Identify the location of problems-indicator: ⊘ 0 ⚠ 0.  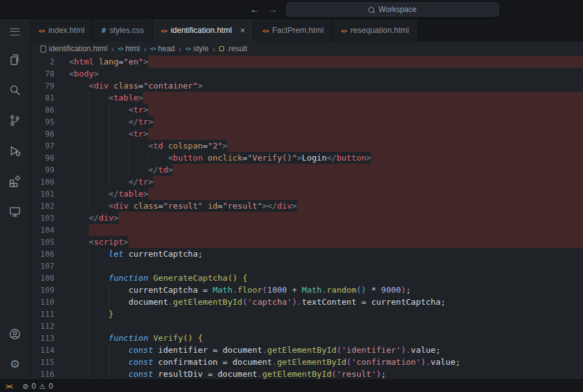
(37, 386).